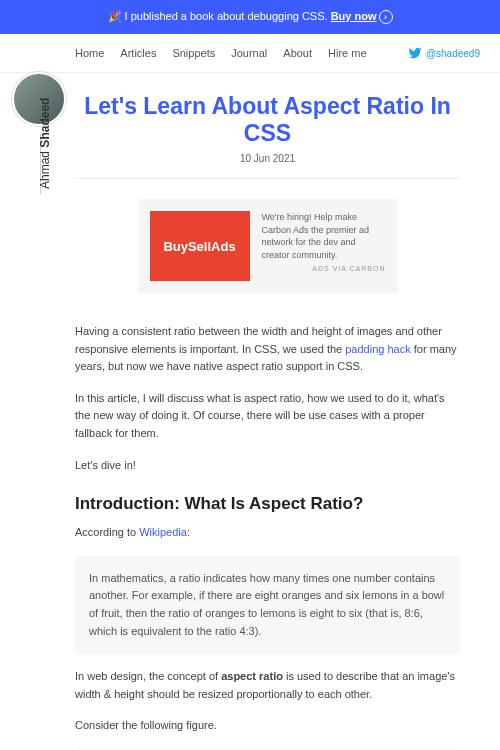 The width and height of the screenshot is (500, 750). Describe the element at coordinates (444, 53) in the screenshot. I see `twitter-link: @shadeed9` at that location.